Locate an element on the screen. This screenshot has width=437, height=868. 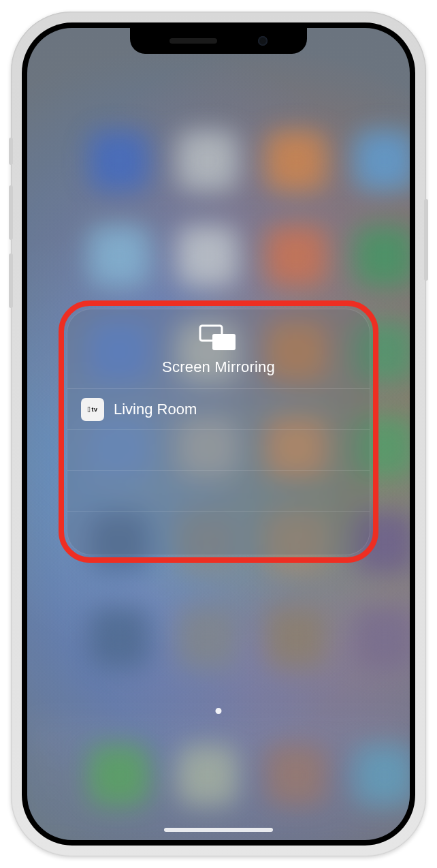
mute-switch is located at coordinates (11, 151).